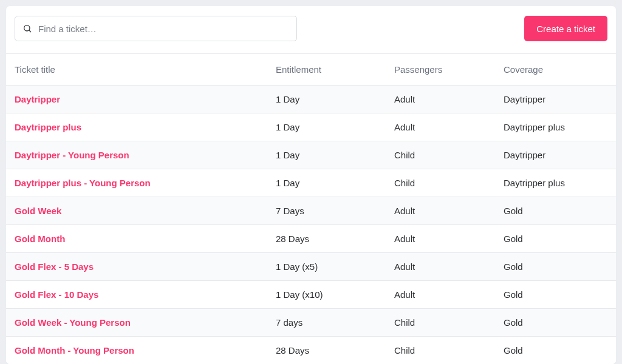 This screenshot has height=364, width=622. What do you see at coordinates (145, 127) in the screenshot?
I see `ticket-title-link: Daytripper plus` at bounding box center [145, 127].